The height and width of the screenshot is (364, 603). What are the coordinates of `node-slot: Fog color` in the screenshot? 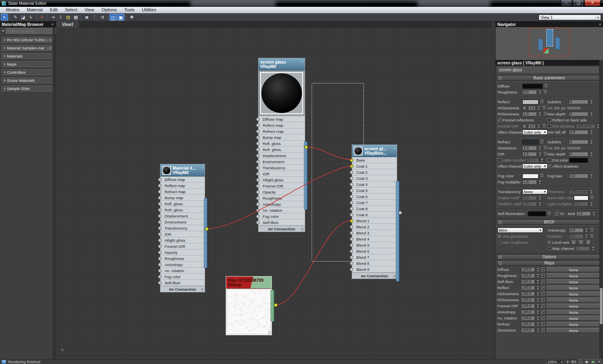 It's located at (182, 277).